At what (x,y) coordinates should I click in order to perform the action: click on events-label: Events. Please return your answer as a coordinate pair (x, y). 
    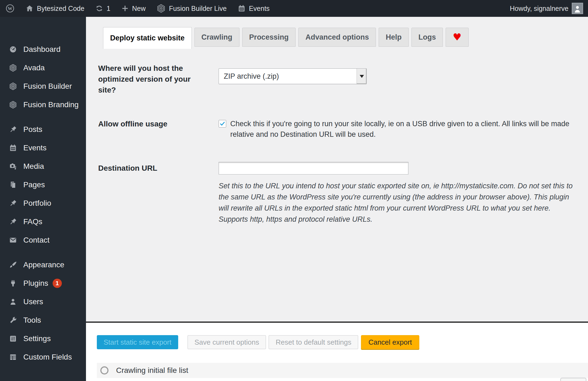
    Looking at the image, I should click on (259, 9).